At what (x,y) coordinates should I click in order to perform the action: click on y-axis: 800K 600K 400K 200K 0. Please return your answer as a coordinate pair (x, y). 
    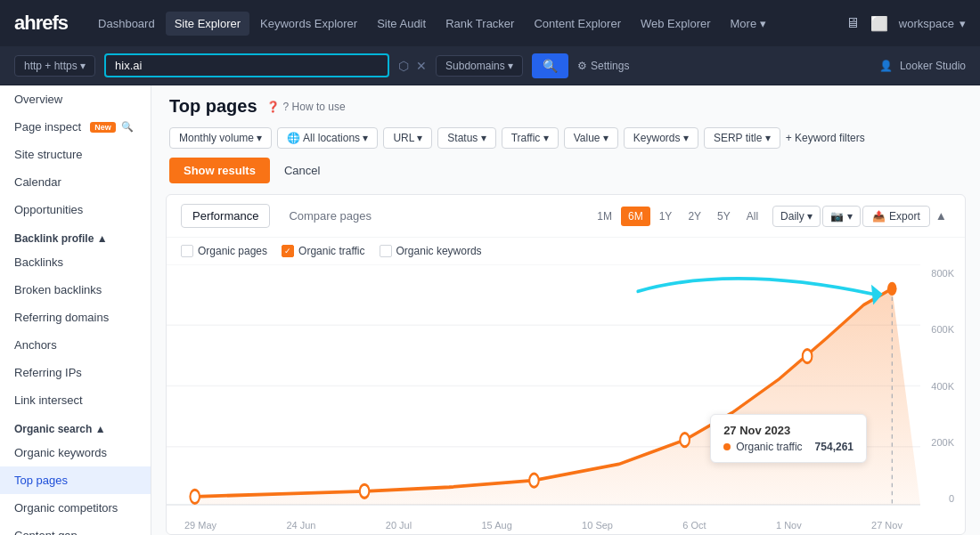
    Looking at the image, I should click on (943, 386).